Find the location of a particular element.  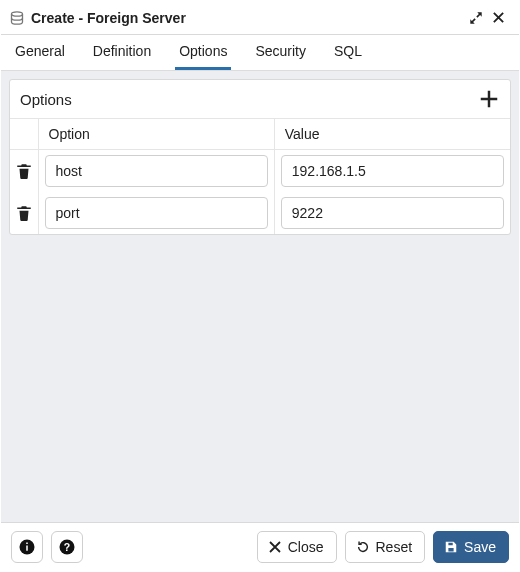

tab-label: Options is located at coordinates (203, 51).